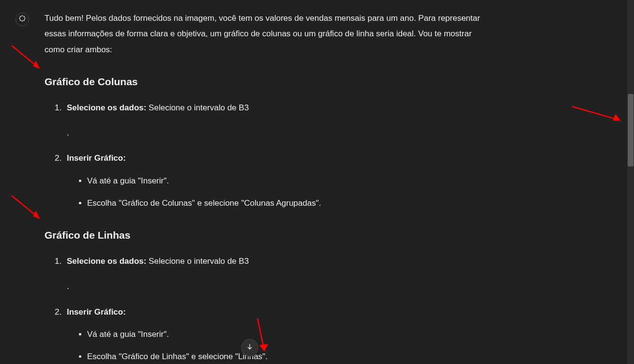  Describe the element at coordinates (284, 356) in the screenshot. I see `substep-item: Escolha "Gráfico de Linhas" e selecione …` at that location.